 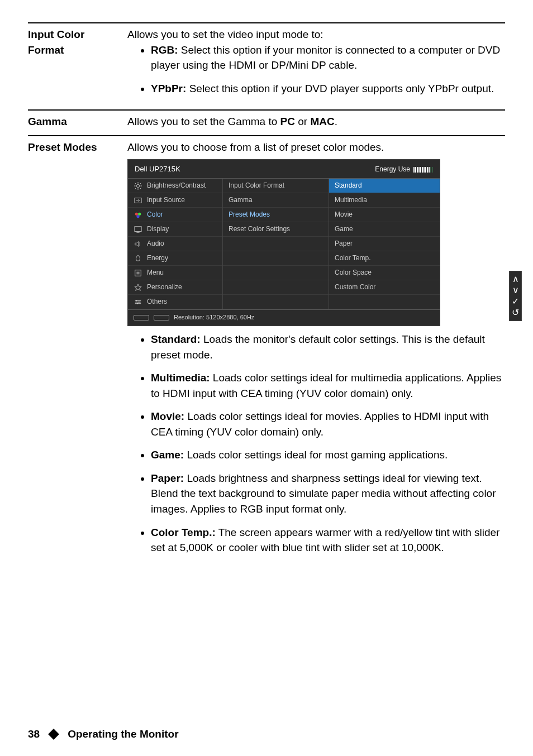 I want to click on osd-value-item: Color Space, so click(x=384, y=273).